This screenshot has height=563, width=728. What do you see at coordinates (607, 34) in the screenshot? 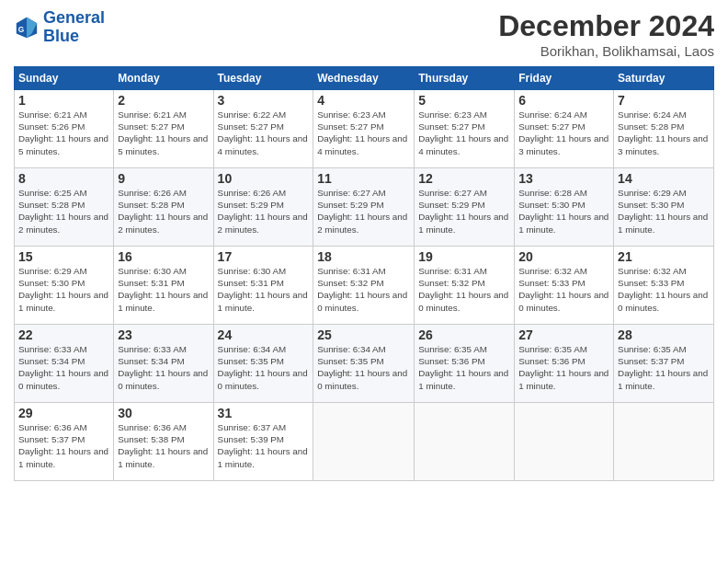
I see `title-block: December 2024 Borikhan, Bolikhamsai, Lao…` at bounding box center [607, 34].